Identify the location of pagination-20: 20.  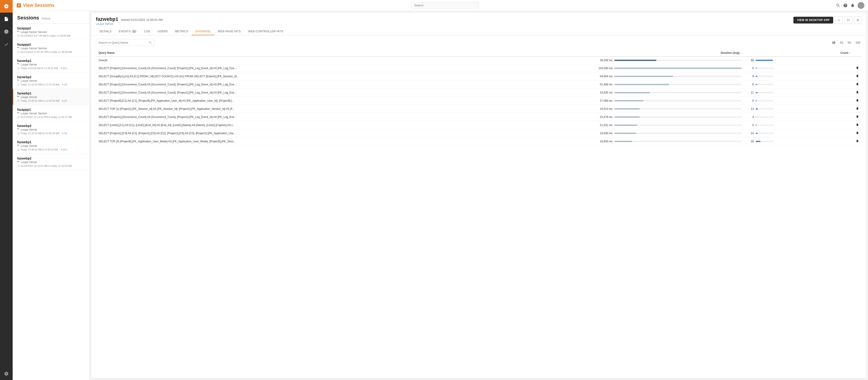
(841, 42).